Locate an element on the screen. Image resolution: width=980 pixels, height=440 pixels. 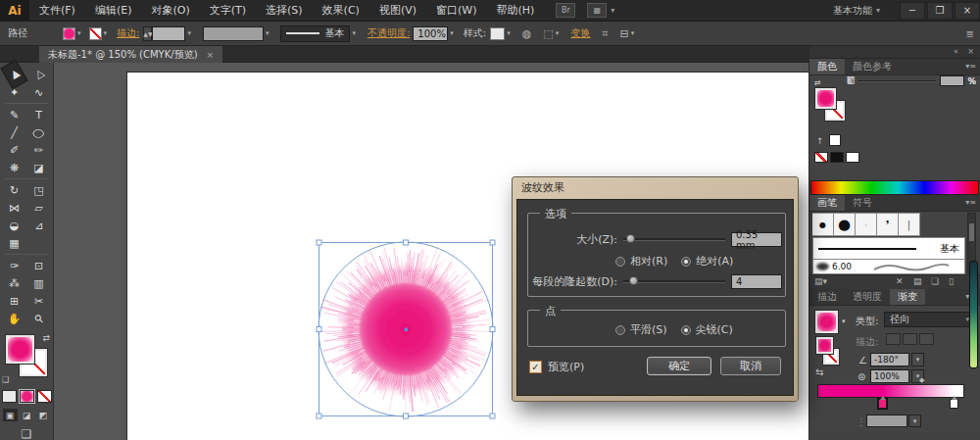
free-transform-tool: ▱ is located at coordinates (39, 208).